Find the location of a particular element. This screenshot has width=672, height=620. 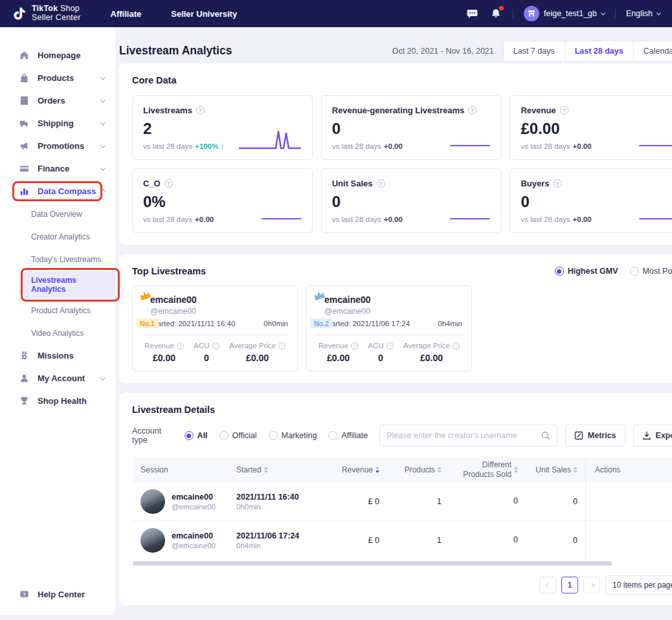

bag-icon is located at coordinates (25, 78).